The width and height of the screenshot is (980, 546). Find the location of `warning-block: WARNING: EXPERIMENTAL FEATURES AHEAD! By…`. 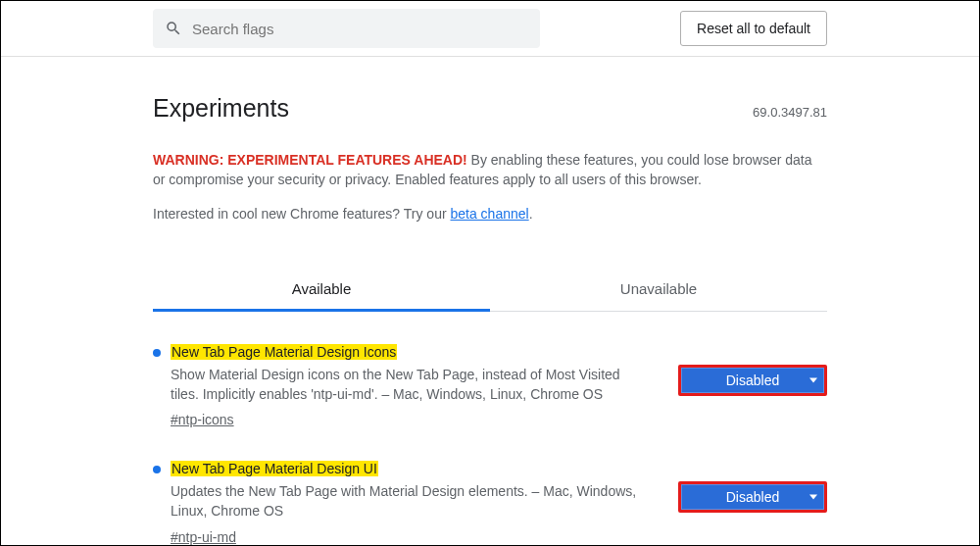

warning-block: WARNING: EXPERIMENTAL FEATURES AHEAD! By… is located at coordinates (490, 171).